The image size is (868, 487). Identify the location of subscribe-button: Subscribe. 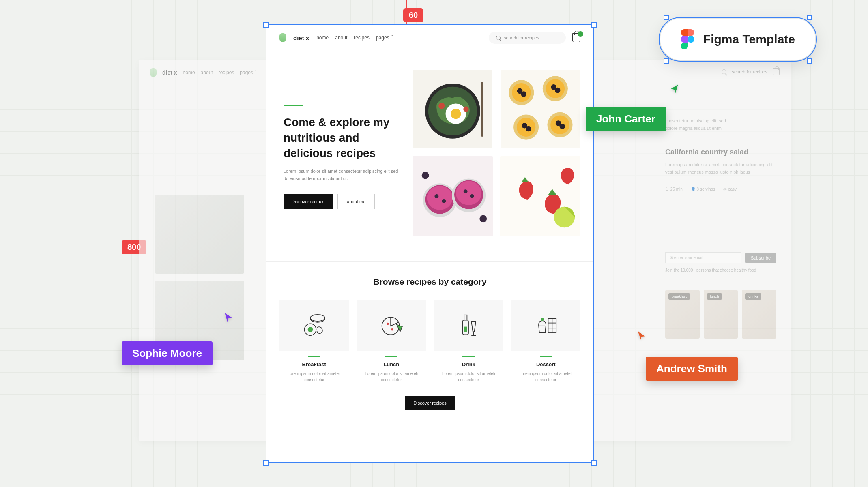
(761, 258).